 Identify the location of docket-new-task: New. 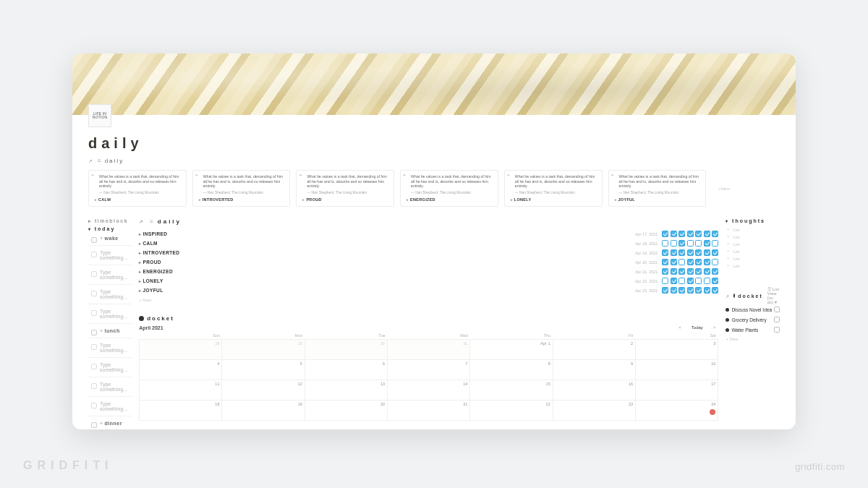
(752, 339).